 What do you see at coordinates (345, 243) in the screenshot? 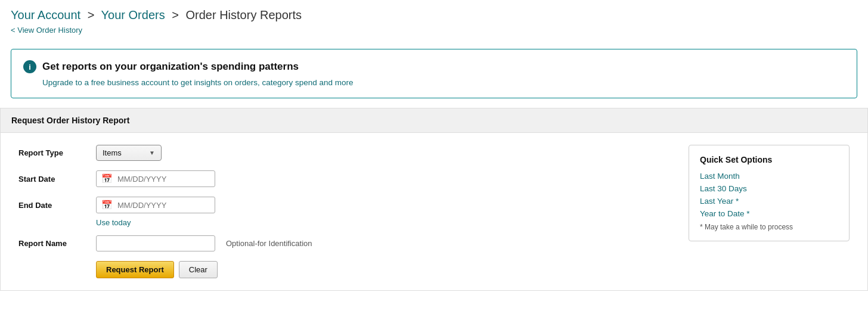
I see `report-name-row: Report Name Optional-for Identification` at bounding box center [345, 243].